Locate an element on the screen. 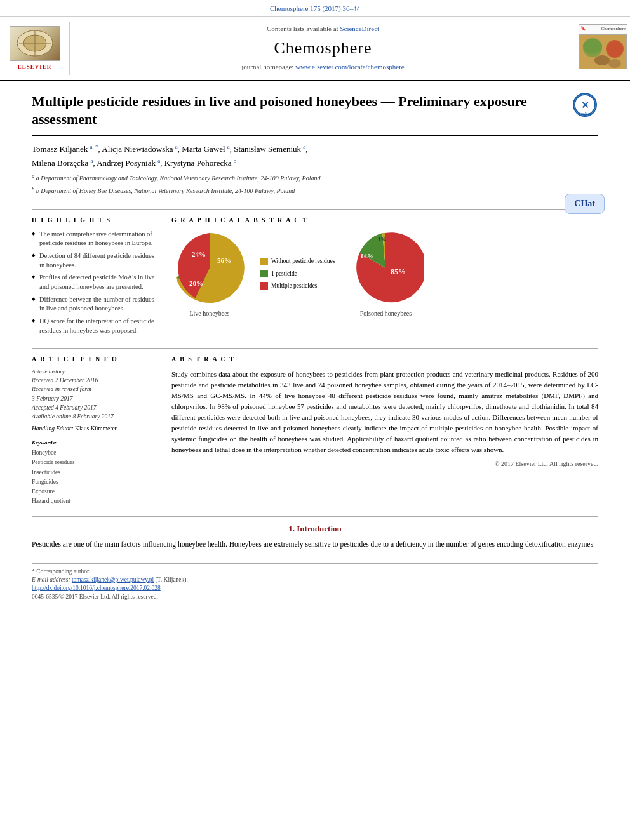 Image resolution: width=630 pixels, height=840 pixels. svg-text: CrossMark is located at coordinates (586, 113).